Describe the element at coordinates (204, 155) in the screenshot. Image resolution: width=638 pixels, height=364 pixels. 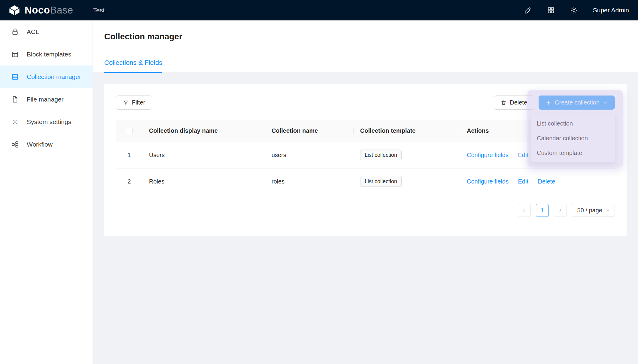
I see `cell-display-name: Users` at that location.